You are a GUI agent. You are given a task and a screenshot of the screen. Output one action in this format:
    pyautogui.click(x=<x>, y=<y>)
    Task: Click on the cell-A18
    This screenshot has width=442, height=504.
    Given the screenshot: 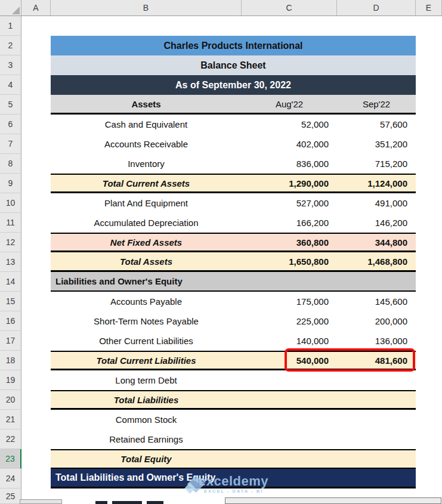 What is the action you would take?
    pyautogui.click(x=36, y=360)
    